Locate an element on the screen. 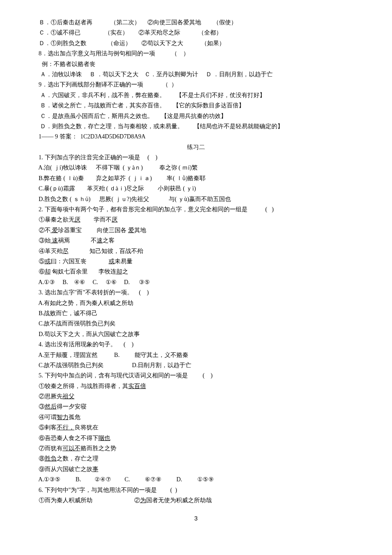 The width and height of the screenshot is (392, 555). text-line: 6. 下列句中"为"字，与其他用法不同的一项是 ( ) is located at coordinates (196, 490).